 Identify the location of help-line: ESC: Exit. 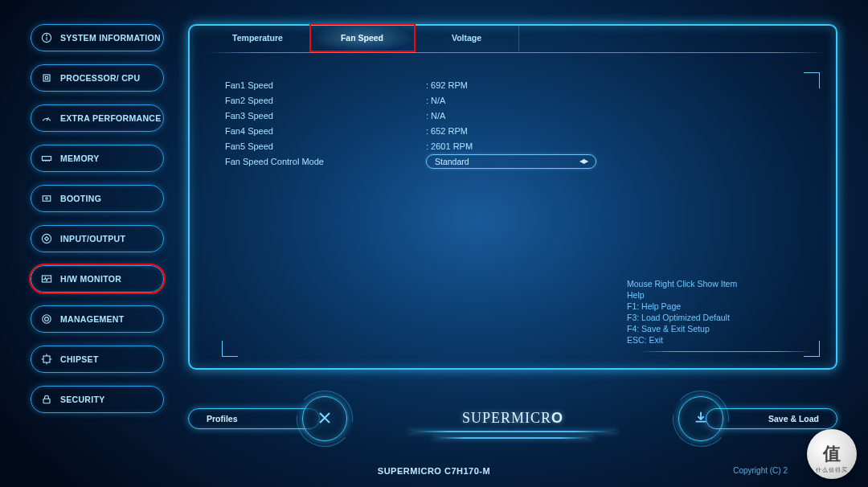
(719, 340).